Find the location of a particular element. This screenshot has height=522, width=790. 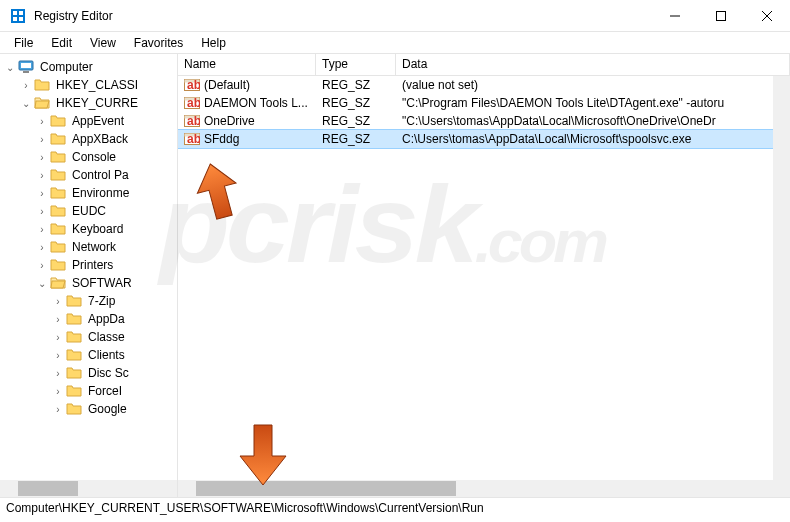

tree-node: EUDC is located at coordinates (89, 211).